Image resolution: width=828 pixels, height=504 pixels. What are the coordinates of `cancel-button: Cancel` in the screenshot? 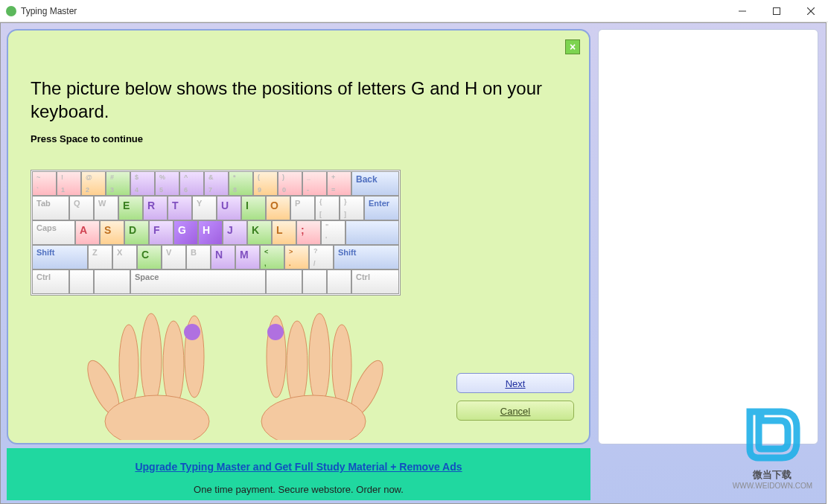 It's located at (515, 411).